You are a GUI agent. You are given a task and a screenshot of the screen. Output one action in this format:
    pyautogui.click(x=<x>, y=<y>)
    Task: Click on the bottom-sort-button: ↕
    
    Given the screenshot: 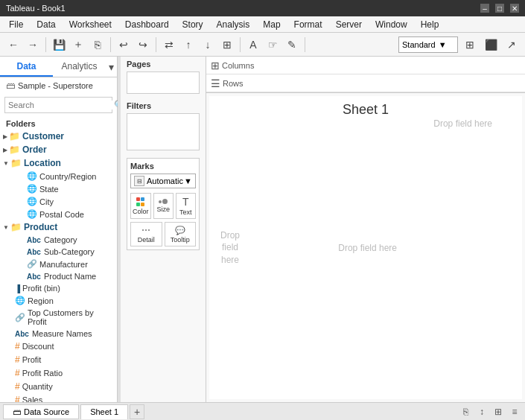 What is the action you would take?
    pyautogui.click(x=482, y=412)
    